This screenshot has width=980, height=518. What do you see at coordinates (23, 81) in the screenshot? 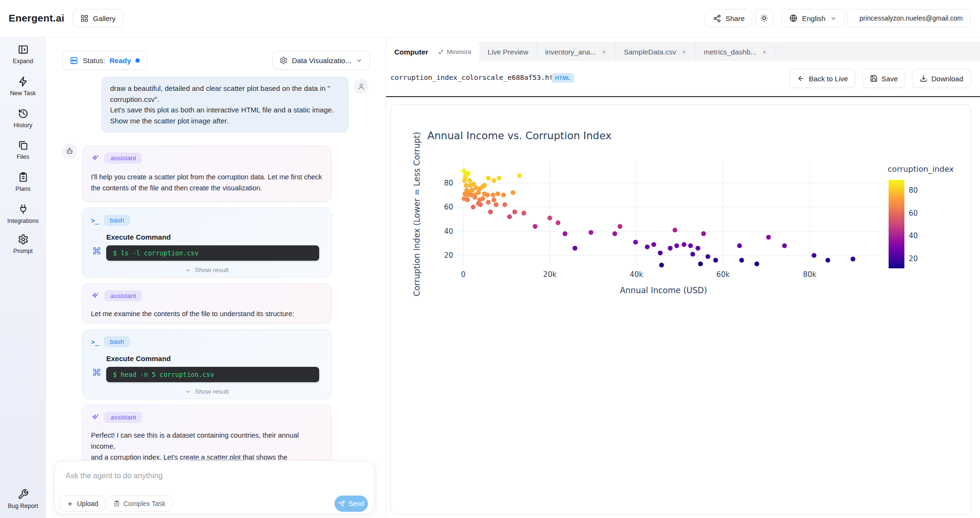
I see `zap-icon` at bounding box center [23, 81].